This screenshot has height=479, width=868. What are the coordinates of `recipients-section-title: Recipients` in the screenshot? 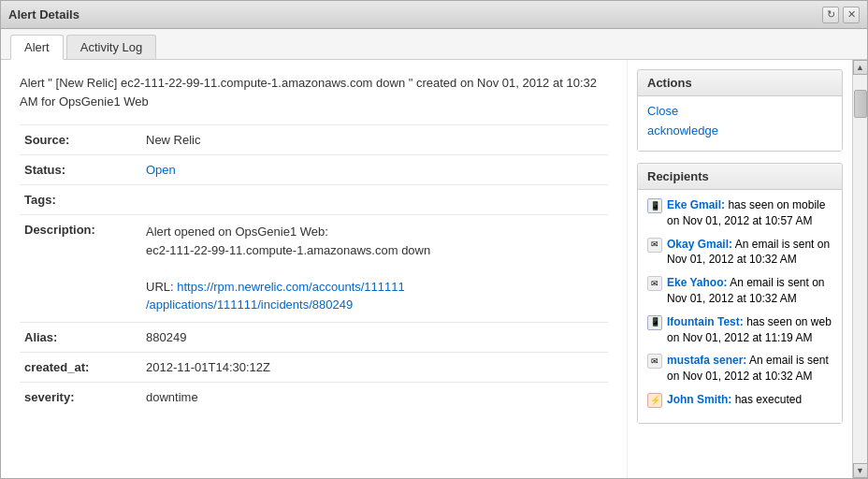 It's located at (740, 177).